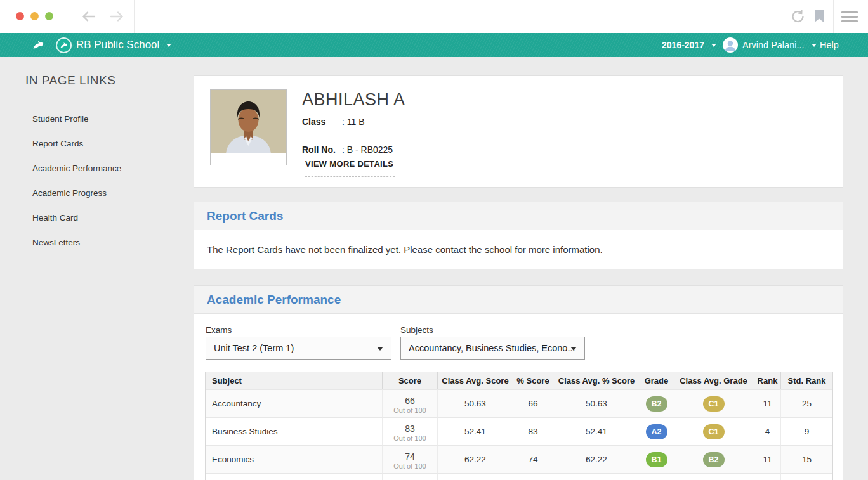 The image size is (868, 480). I want to click on user-menu: Arvind Palani..., so click(770, 45).